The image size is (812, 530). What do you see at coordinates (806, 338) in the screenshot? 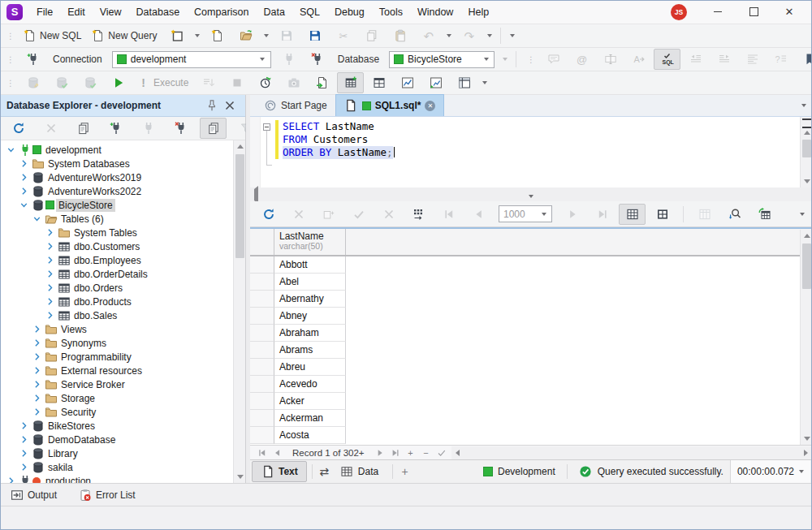
I see `grid-scrollbar` at bounding box center [806, 338].